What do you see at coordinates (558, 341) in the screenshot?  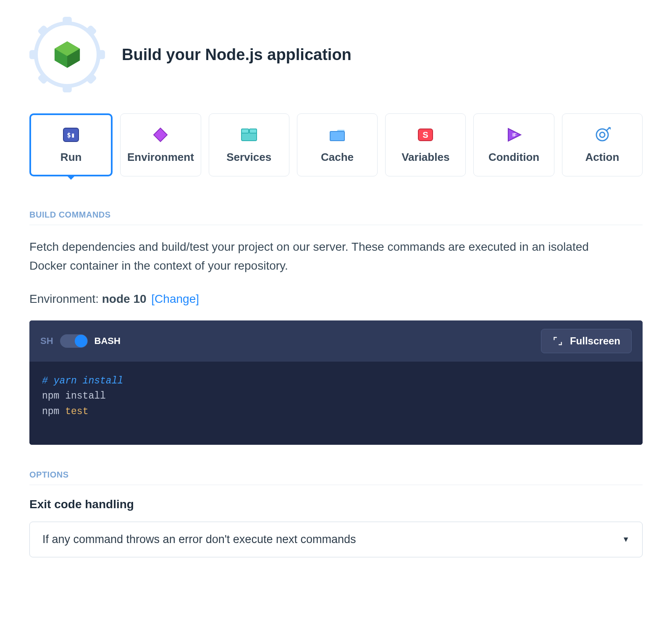 I see `fullscreen-icon` at bounding box center [558, 341].